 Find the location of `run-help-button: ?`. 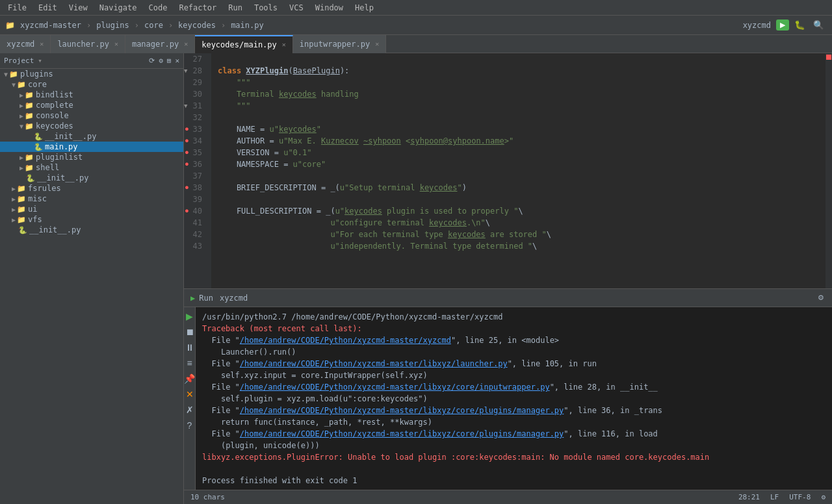

run-help-button: ? is located at coordinates (190, 425).